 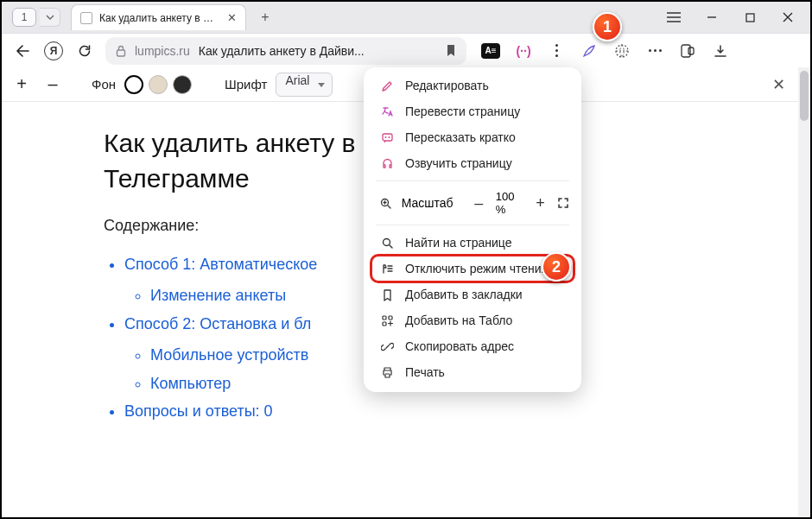 What do you see at coordinates (182, 85) in the screenshot?
I see `bg-dark` at bounding box center [182, 85].